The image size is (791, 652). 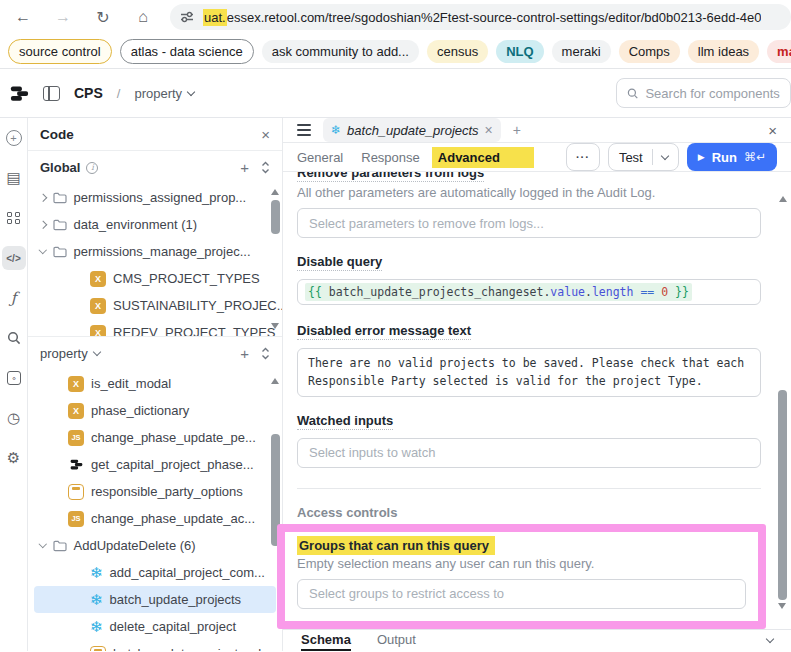 I want to click on test-button: Test, so click(x=644, y=157).